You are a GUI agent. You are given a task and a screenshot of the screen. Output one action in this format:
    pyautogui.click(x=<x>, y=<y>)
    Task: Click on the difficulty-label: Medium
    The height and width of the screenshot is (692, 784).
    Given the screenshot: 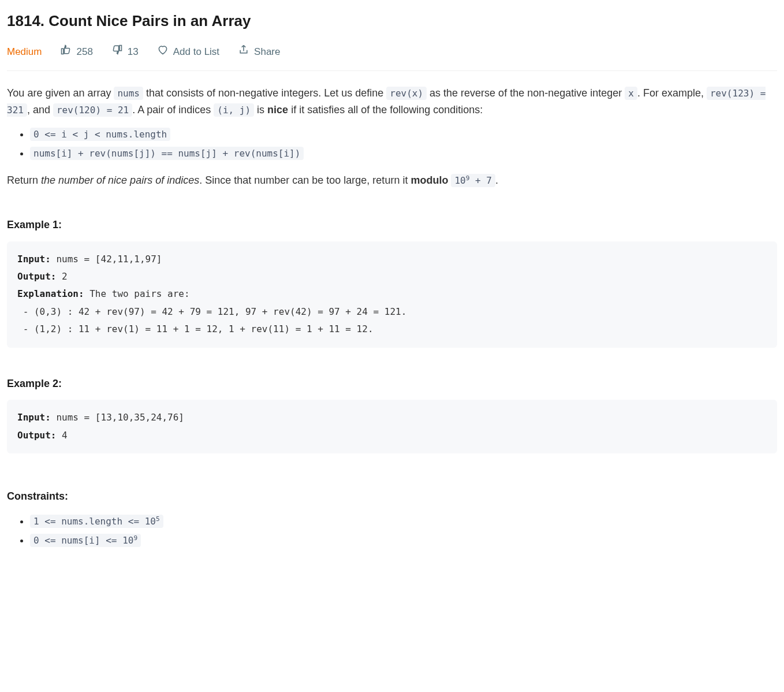 What is the action you would take?
    pyautogui.click(x=24, y=52)
    